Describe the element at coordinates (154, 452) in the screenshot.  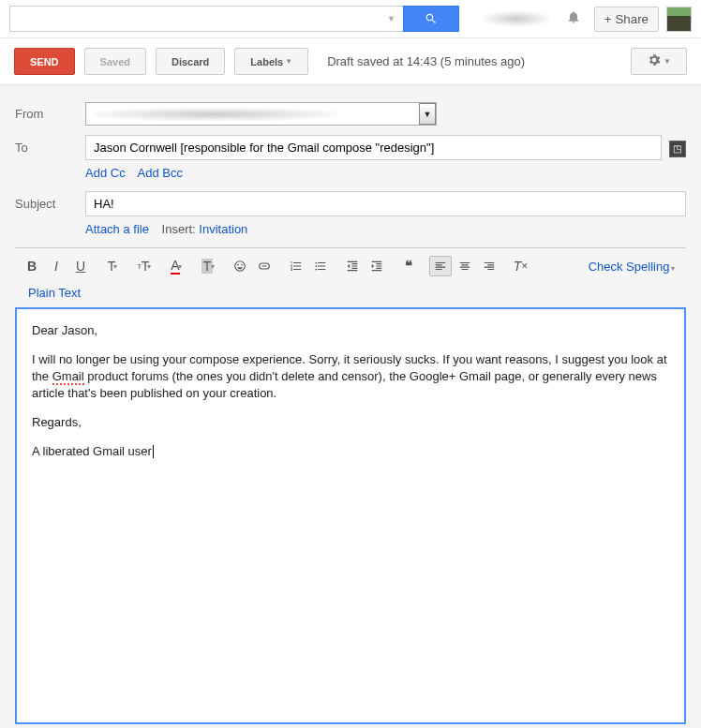
I see `text-cursor` at that location.